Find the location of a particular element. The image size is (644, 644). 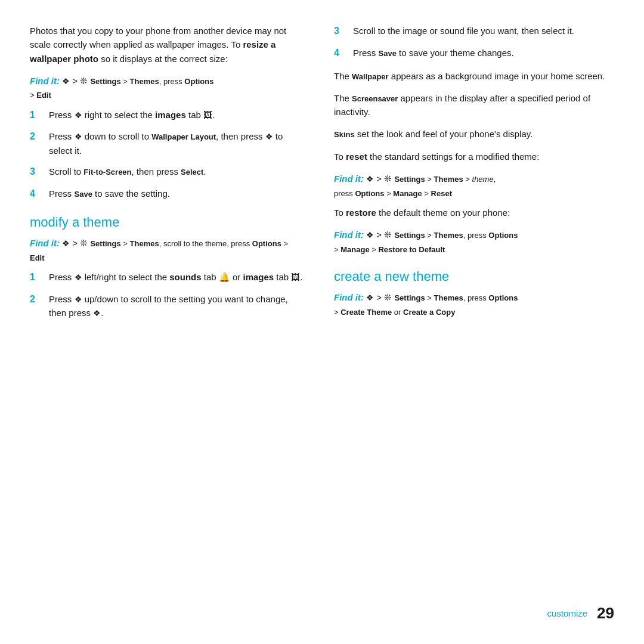

restore-para: To restore the default theme on your pho… is located at coordinates (474, 212).